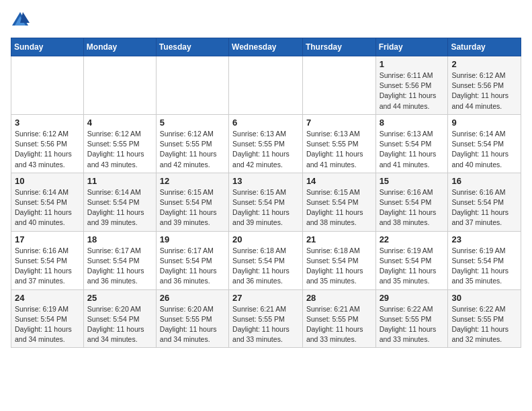 Image resolution: width=532 pixels, height=411 pixels. I want to click on page-header, so click(266, 20).